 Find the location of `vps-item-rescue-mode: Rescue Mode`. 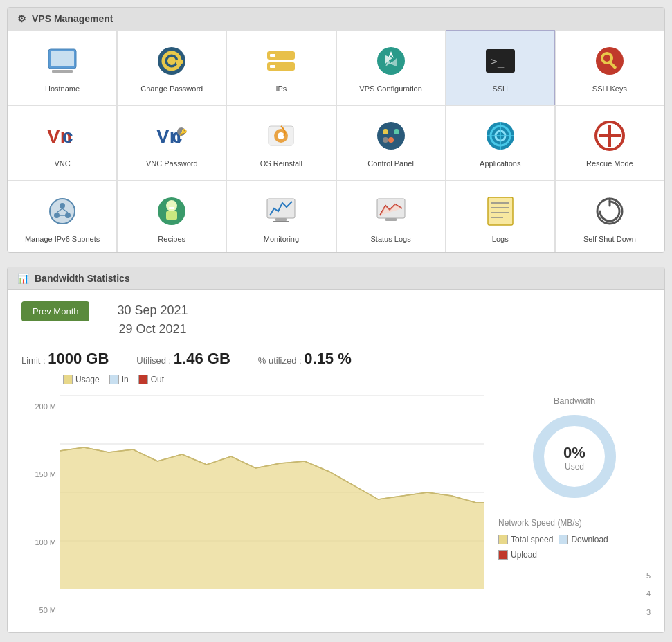

vps-item-rescue-mode: Rescue Mode is located at coordinates (610, 143).